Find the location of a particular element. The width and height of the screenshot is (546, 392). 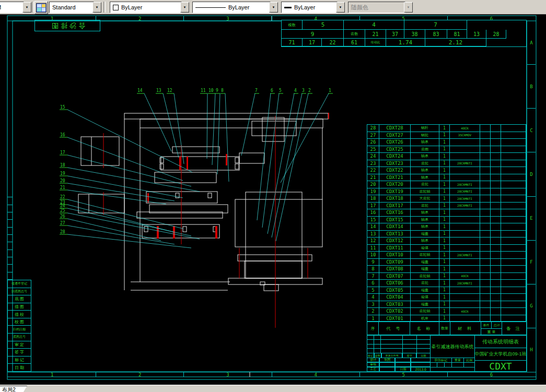

svg-text: 17 is located at coordinates (63, 152).